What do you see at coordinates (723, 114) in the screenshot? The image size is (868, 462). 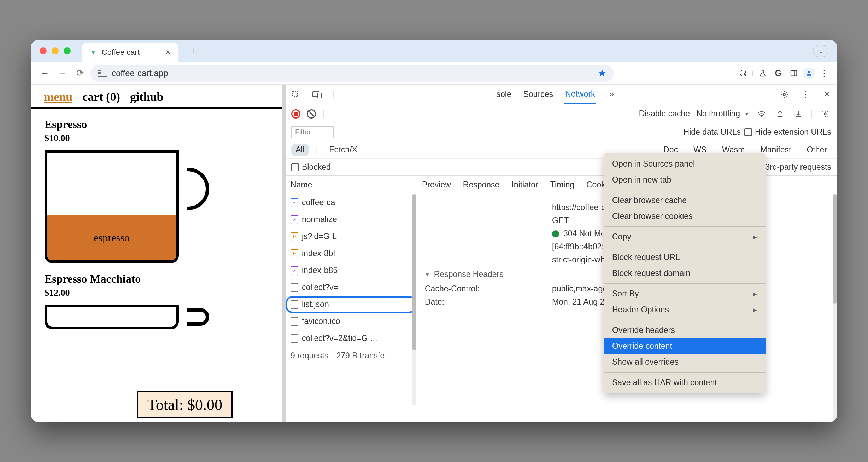 I see `throttling-dropdown: No throttling ▼` at bounding box center [723, 114].